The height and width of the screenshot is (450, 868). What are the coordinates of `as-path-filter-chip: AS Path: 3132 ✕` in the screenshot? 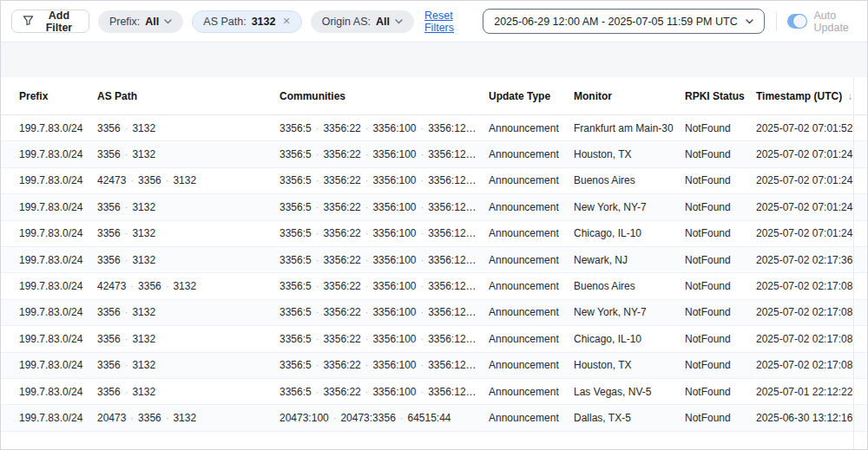 It's located at (247, 22).